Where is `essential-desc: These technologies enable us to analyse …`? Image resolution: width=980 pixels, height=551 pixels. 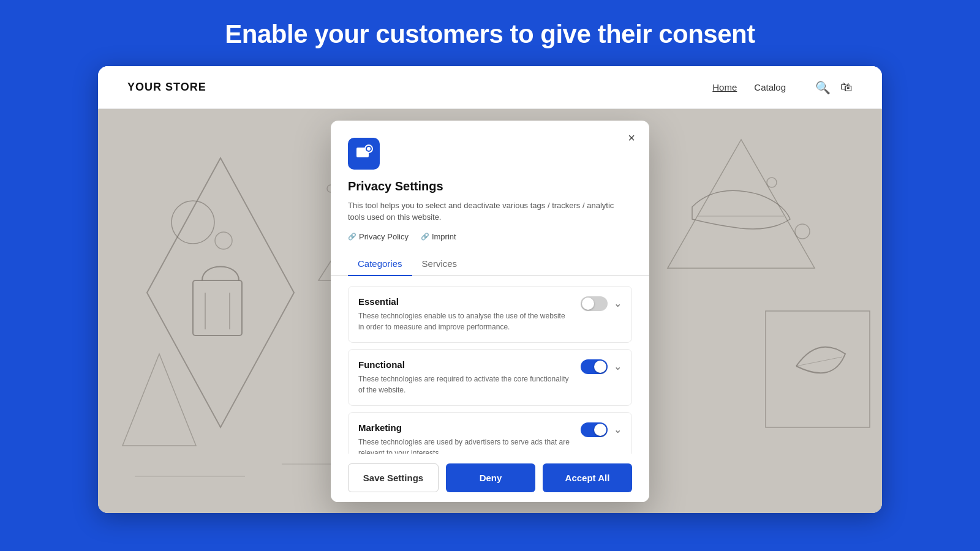
essential-desc: These technologies enable us to analyse … is located at coordinates (464, 321).